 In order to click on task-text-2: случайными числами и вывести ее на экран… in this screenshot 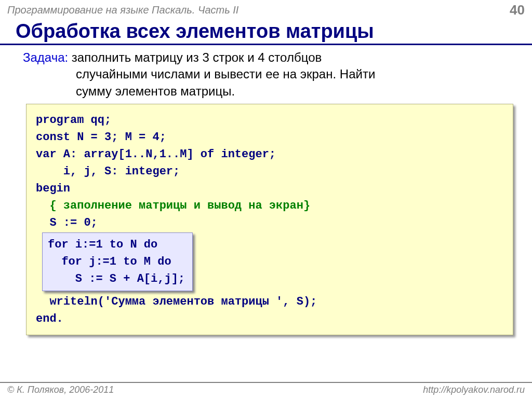, I will do `click(296, 74)`.